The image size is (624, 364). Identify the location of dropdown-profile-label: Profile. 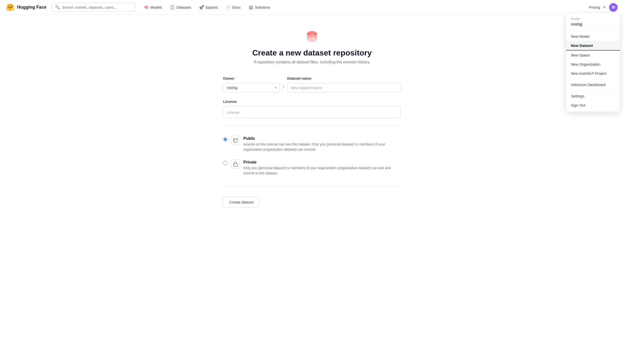
(593, 18).